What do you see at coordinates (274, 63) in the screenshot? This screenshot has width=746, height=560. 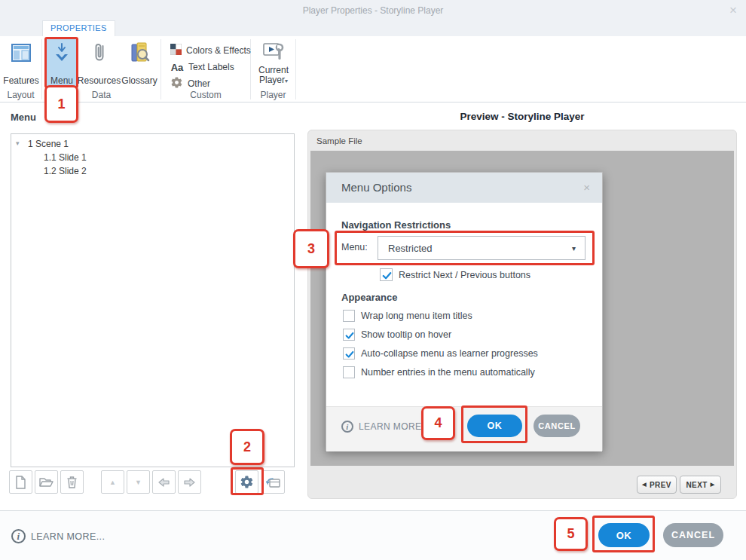 I see `current-player-button: Current Player▾` at bounding box center [274, 63].